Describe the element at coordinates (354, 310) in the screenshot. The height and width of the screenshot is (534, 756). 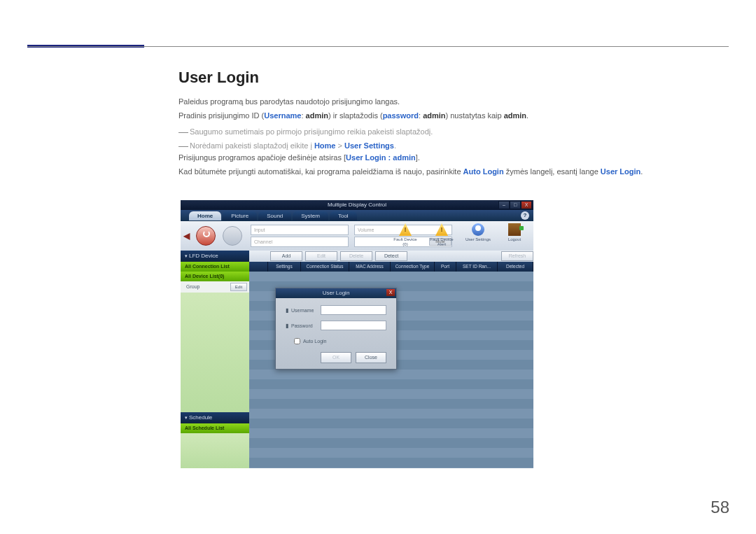
I see `username-input` at that location.